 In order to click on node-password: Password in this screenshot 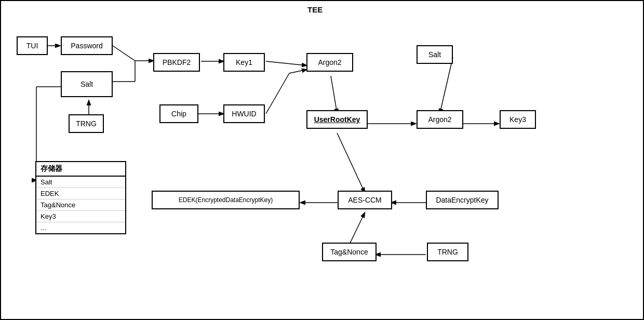, I will do `click(87, 46)`.